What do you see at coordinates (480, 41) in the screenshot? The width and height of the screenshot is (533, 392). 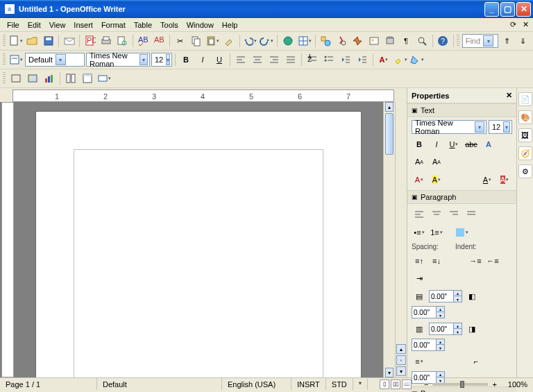 I see `find-combo: Find ▾` at bounding box center [480, 41].